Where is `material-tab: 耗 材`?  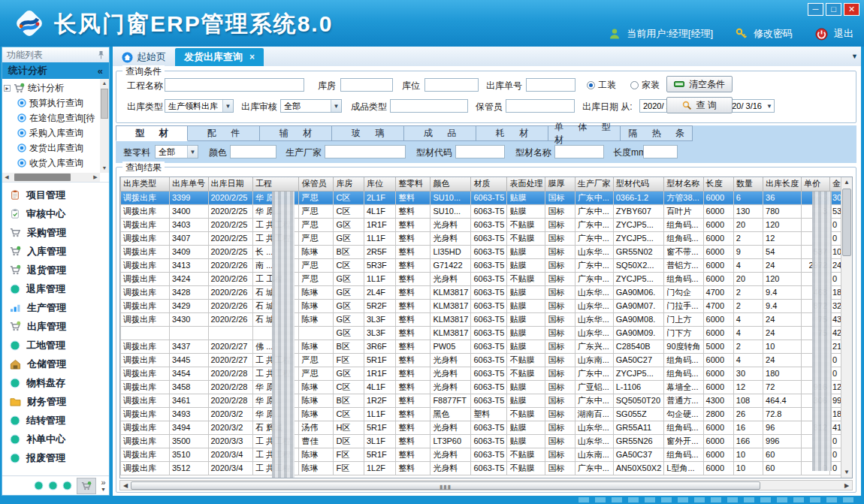
material-tab: 耗 材 is located at coordinates (512, 134).